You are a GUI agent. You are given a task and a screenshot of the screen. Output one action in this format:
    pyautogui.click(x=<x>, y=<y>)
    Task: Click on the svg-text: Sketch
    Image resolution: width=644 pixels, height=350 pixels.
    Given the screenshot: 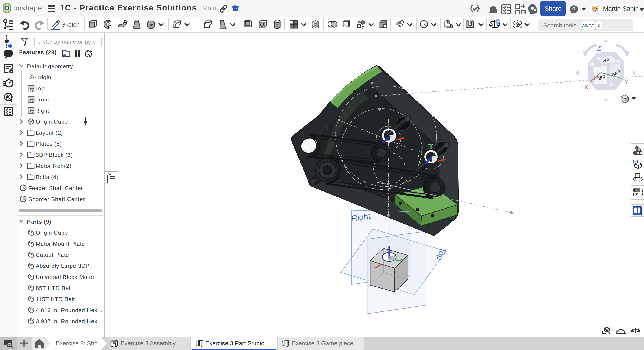 What is the action you would take?
    pyautogui.click(x=70, y=24)
    